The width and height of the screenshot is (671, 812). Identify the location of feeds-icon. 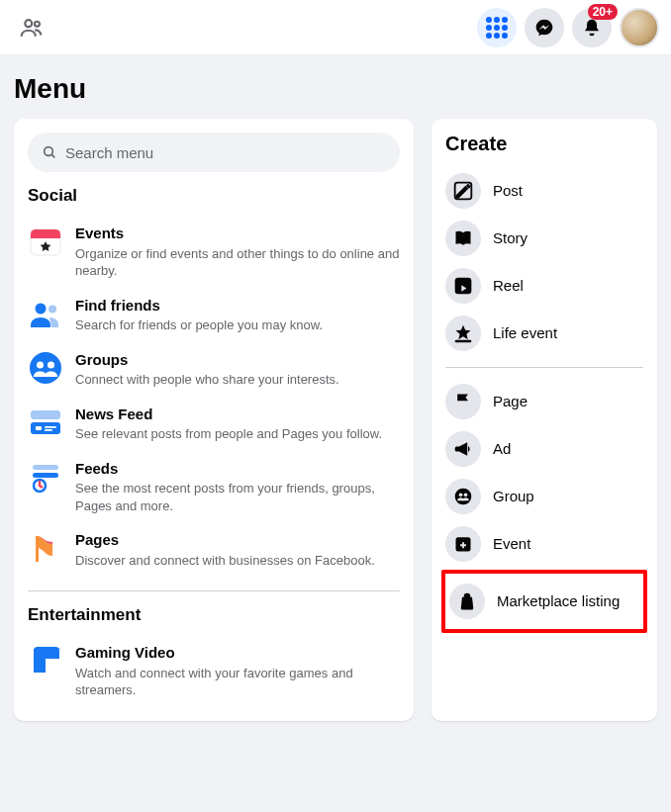
(46, 477).